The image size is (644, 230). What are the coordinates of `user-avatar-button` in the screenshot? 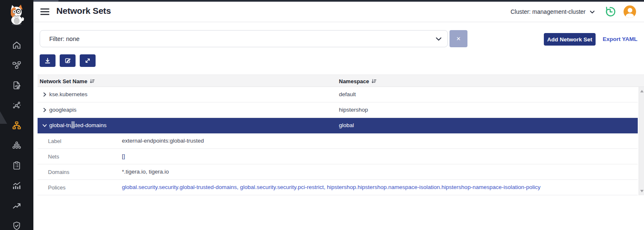 It's located at (630, 12).